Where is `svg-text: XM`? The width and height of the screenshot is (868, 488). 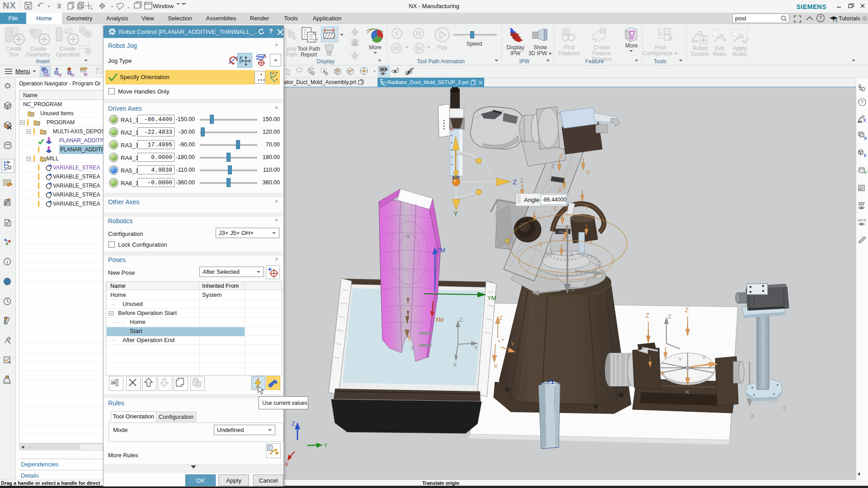 svg-text: XM is located at coordinates (439, 320).